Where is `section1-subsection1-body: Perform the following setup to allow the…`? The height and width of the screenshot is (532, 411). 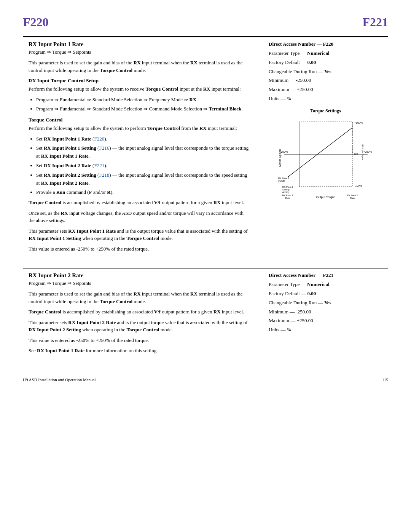 section1-subsection1-body: Perform the following setup to allow the… is located at coordinates (139, 89).